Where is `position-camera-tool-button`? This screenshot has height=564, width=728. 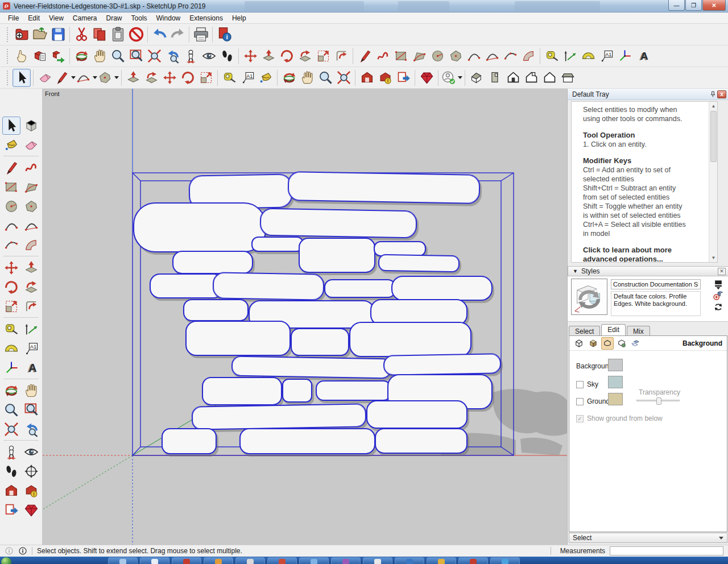
position-camera-tool-button is located at coordinates (11, 452).